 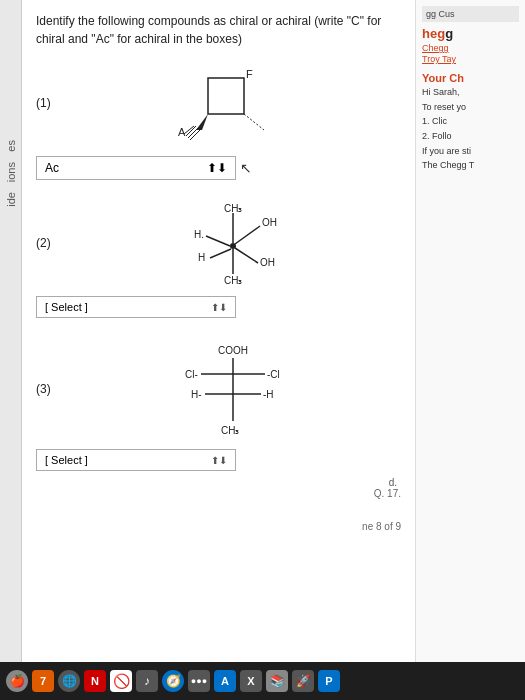 I want to click on compound-1-select: Ac ⬆⬇, so click(x=136, y=168).